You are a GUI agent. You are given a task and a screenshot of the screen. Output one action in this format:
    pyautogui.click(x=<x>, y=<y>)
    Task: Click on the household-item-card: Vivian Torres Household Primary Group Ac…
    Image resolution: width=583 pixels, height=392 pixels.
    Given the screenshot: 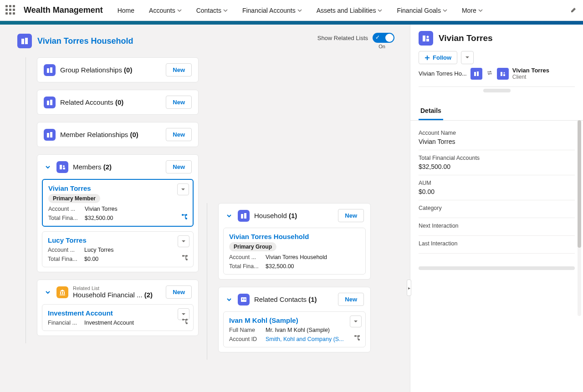 What is the action you would take?
    pyautogui.click(x=294, y=251)
    